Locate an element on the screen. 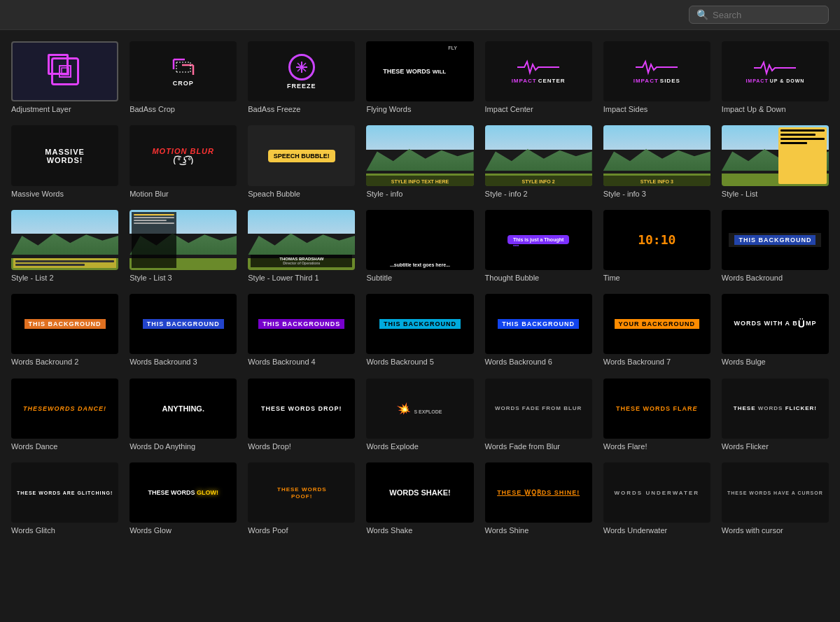 The width and height of the screenshot is (840, 622). item-label: Words Flicker is located at coordinates (776, 446).